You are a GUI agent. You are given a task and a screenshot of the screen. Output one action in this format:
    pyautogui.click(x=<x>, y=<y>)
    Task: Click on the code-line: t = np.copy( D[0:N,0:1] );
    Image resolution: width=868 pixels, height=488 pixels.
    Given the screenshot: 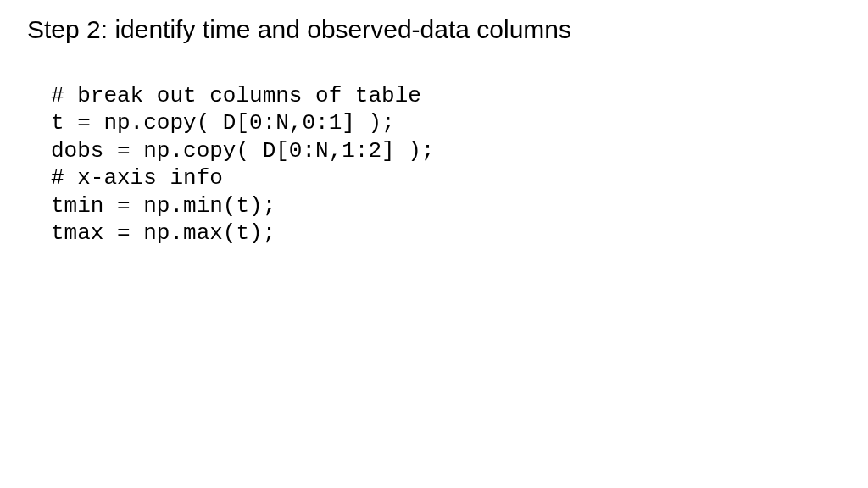 What is the action you would take?
    pyautogui.click(x=223, y=123)
    